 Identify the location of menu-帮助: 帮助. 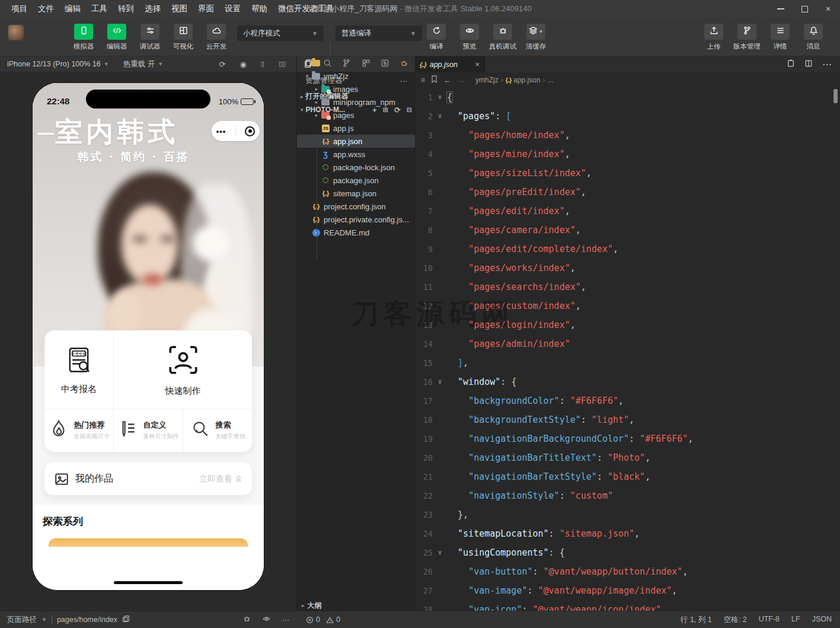
(260, 9).